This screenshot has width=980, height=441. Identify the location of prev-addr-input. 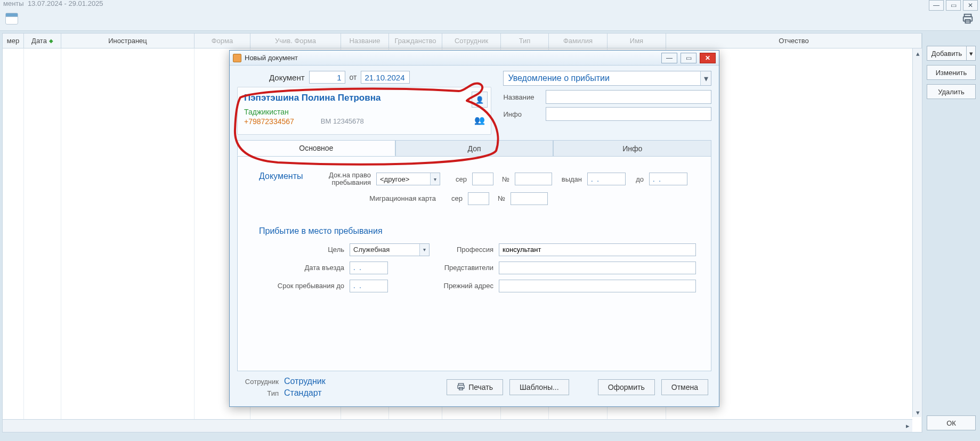
(597, 286).